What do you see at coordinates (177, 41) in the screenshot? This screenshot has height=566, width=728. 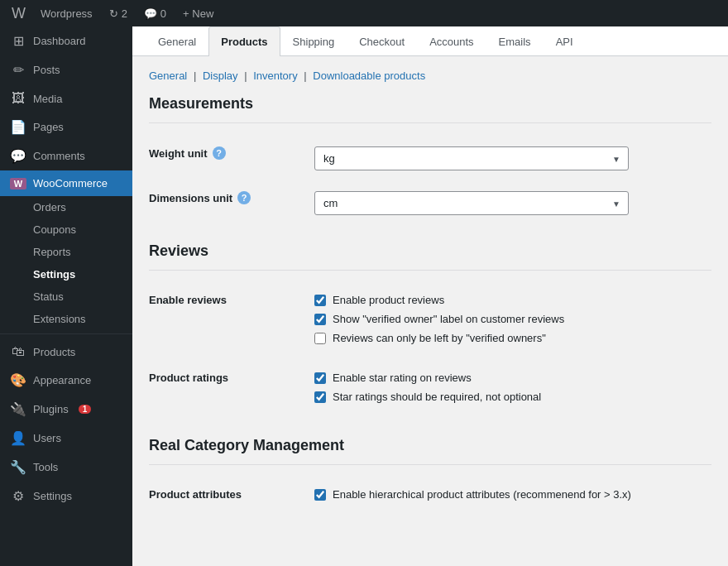 I see `tab-general: General` at bounding box center [177, 41].